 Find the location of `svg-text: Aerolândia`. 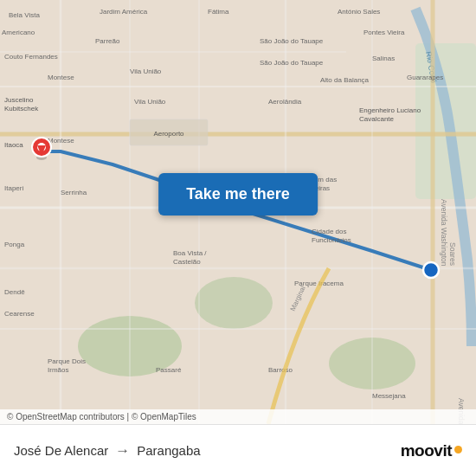

svg-text: Aerolândia is located at coordinates (286, 102).